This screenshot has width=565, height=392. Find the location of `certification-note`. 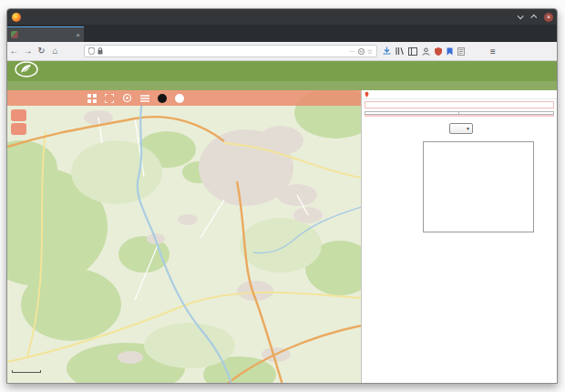

certification-note is located at coordinates (459, 116).